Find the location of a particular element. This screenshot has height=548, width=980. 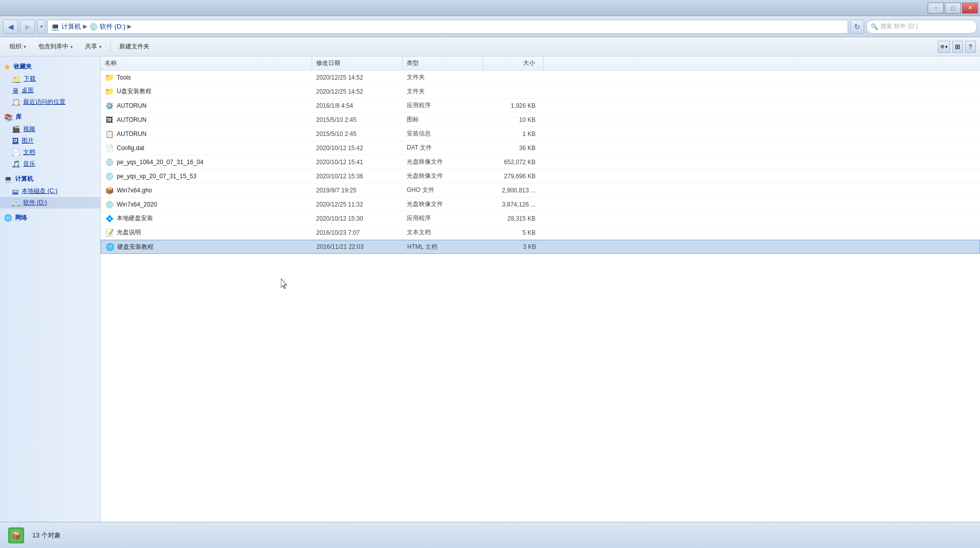

desktop-label: 桌面 is located at coordinates (28, 91).